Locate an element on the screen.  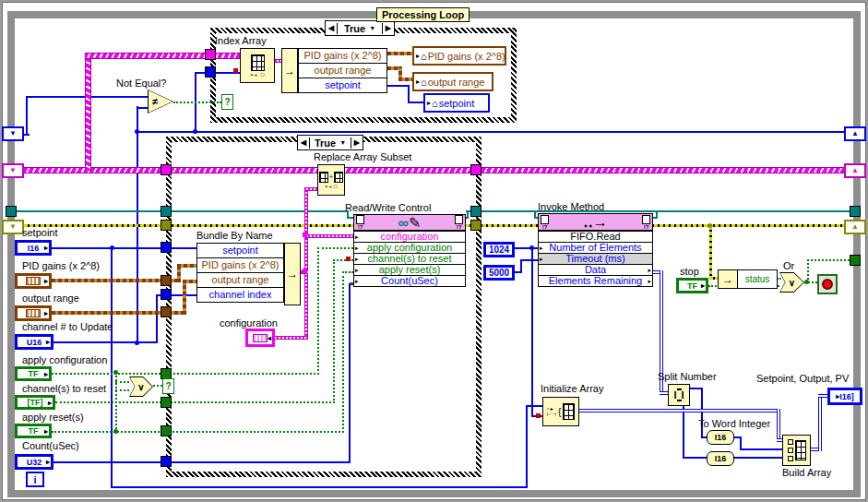
terminal-output-range: ▸ is located at coordinates (33, 314).